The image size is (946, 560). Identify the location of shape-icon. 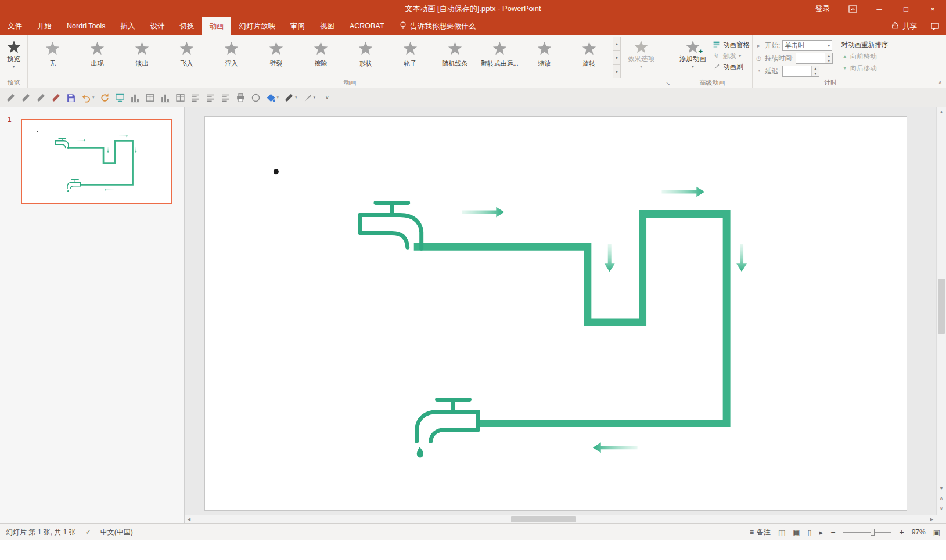
(256, 97).